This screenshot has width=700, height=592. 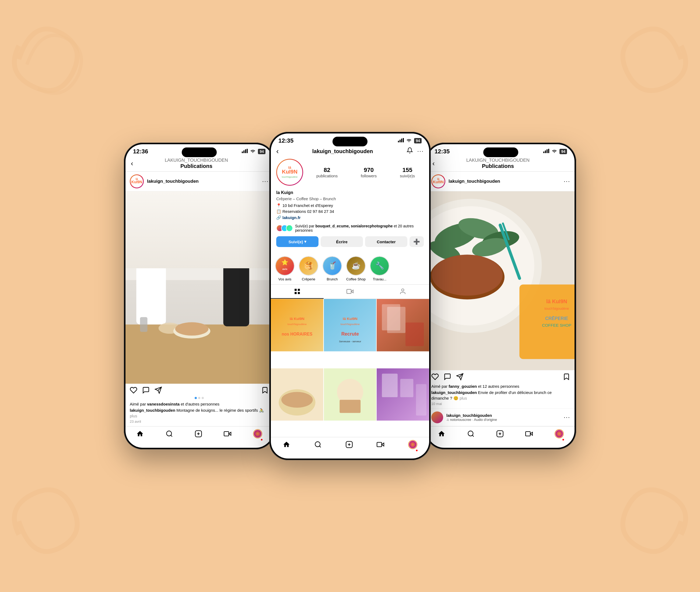 What do you see at coordinates (297, 334) in the screenshot?
I see `svg-text: nos HORAIRES` at bounding box center [297, 334].